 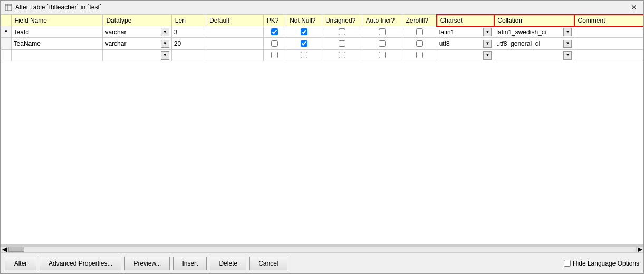 What do you see at coordinates (268, 263) in the screenshot?
I see `cancel-button: Cancel` at bounding box center [268, 263].